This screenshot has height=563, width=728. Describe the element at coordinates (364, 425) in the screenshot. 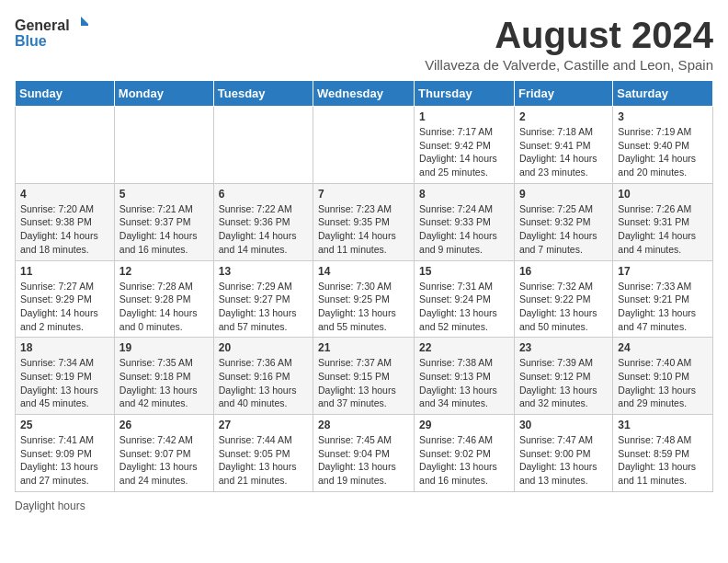

I see `day-number: 28` at that location.